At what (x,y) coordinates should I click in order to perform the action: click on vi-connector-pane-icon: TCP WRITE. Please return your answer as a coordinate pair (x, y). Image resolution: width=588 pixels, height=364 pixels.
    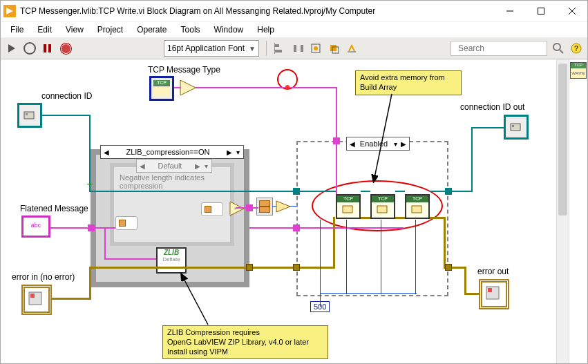
    Looking at the image, I should click on (578, 70).